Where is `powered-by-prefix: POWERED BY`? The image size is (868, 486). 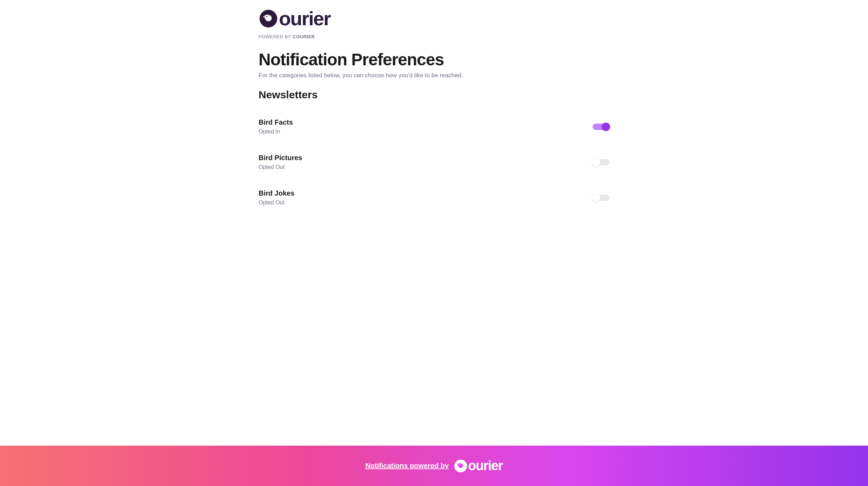
powered-by-prefix: POWERED BY is located at coordinates (276, 37).